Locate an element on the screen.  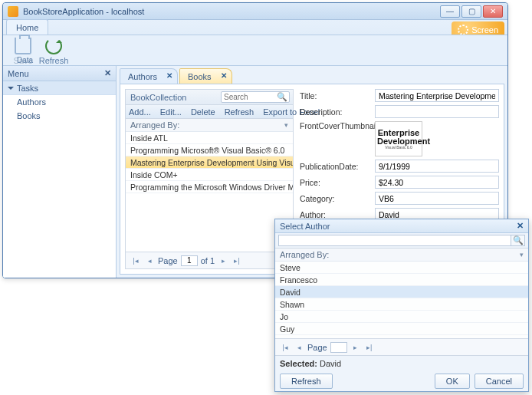
grid-row: Programming the Microsoft Windows Driver… is located at coordinates (209, 187).